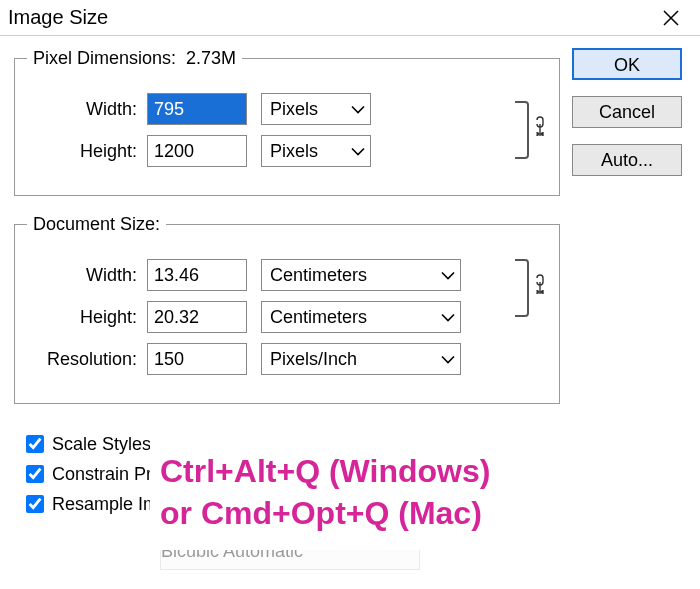 The image size is (700, 589). Describe the element at coordinates (197, 359) in the screenshot. I see `doc-resolution-input` at that location.